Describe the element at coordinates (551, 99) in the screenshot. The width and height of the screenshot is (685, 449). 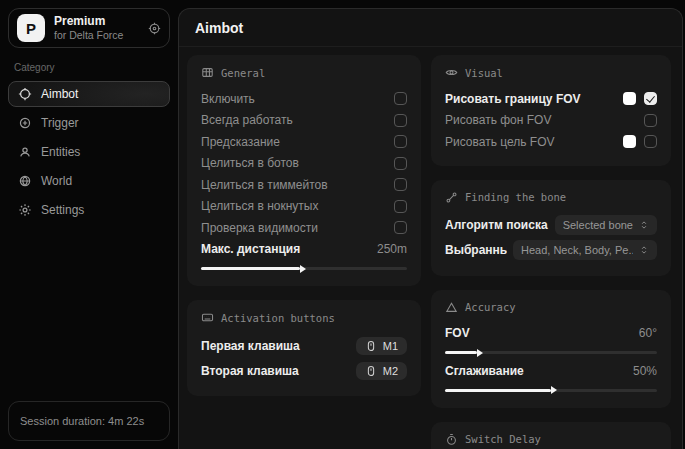
I see `setting-row: Рисовать границу FOV` at that location.